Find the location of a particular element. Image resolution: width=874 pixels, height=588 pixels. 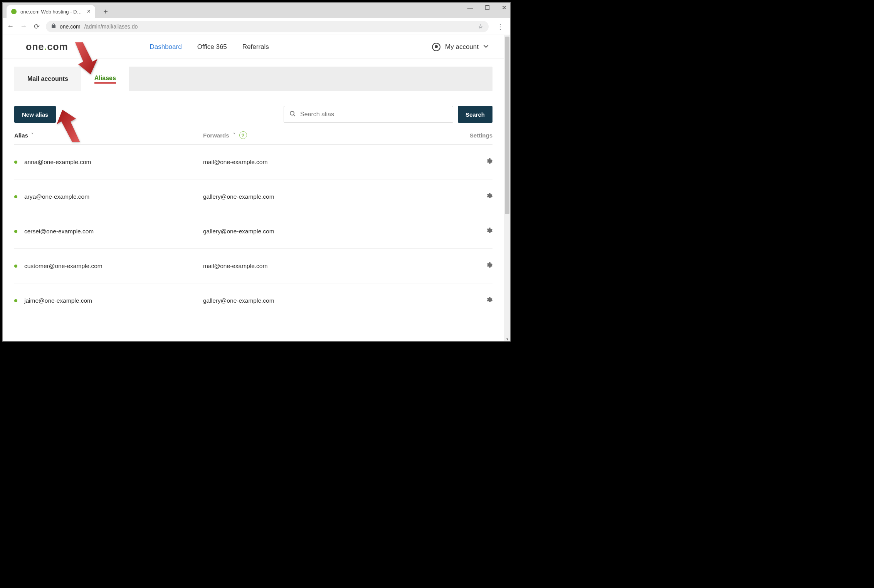

col-header-settings: Settings is located at coordinates (473, 136).